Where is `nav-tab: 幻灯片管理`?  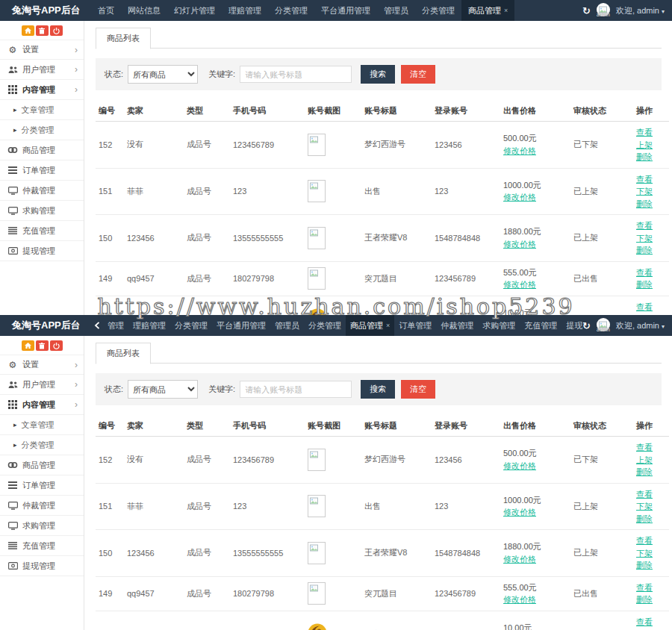 nav-tab: 幻灯片管理 is located at coordinates (194, 10).